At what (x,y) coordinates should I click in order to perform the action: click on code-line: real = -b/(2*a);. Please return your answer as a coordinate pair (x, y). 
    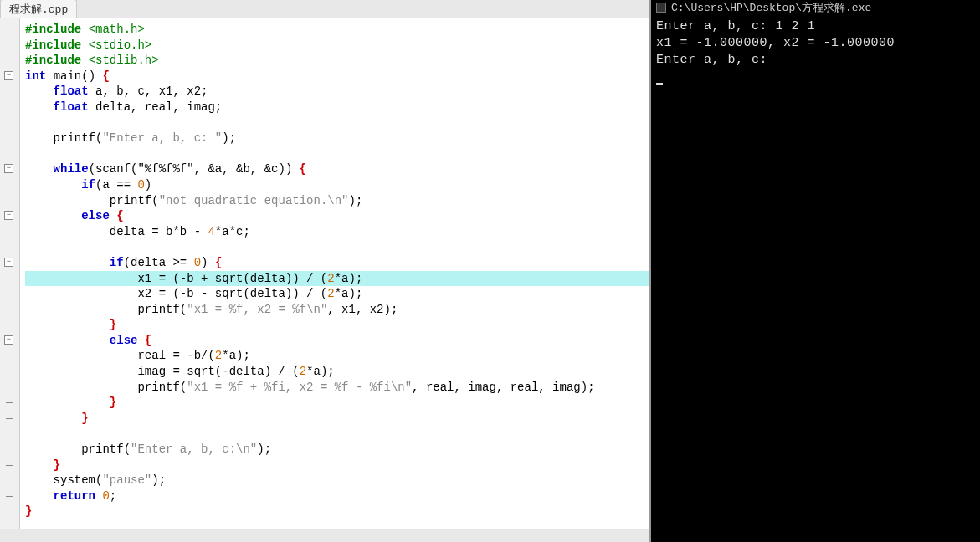
    Looking at the image, I should click on (337, 356).